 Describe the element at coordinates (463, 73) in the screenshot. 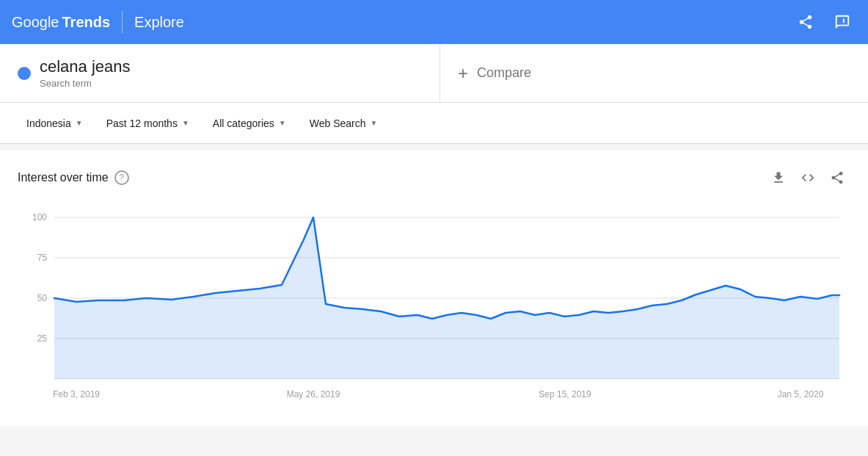

I see `compare-plus: +` at that location.